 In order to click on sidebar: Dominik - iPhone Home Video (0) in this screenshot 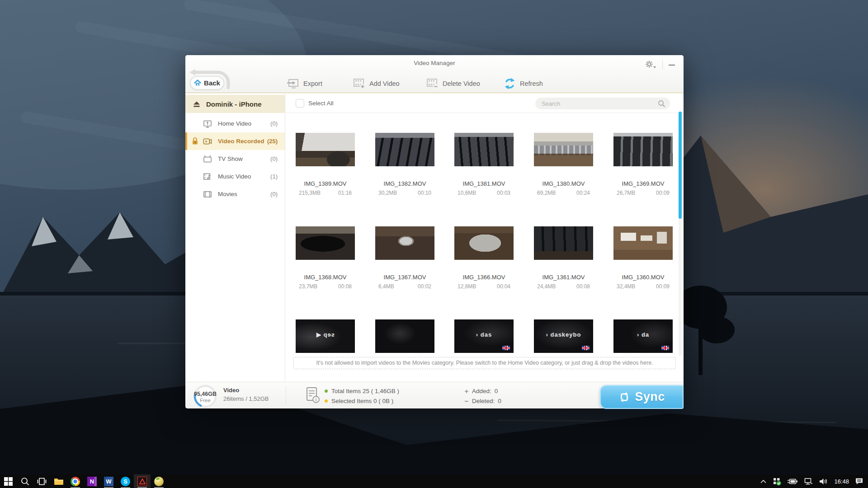, I will do `click(235, 238)`.